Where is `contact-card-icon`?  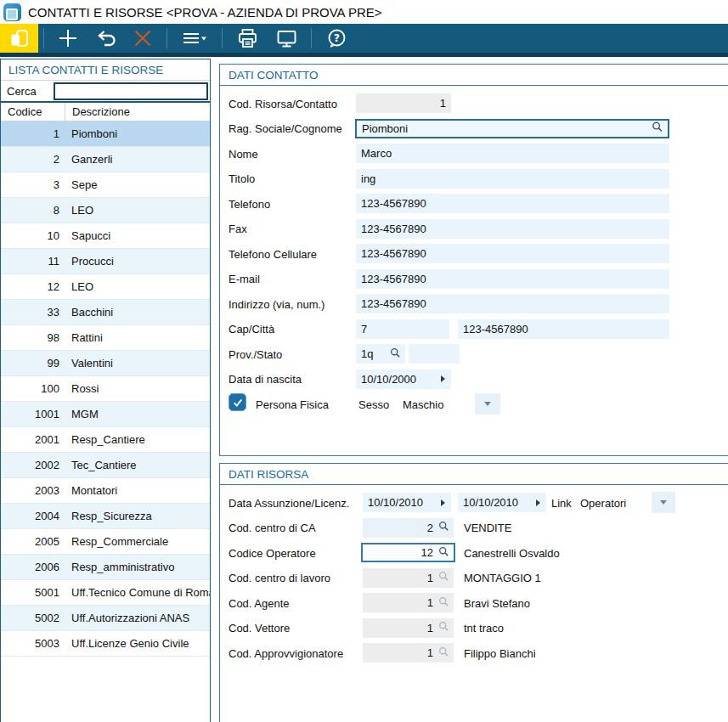 contact-card-icon is located at coordinates (20, 38).